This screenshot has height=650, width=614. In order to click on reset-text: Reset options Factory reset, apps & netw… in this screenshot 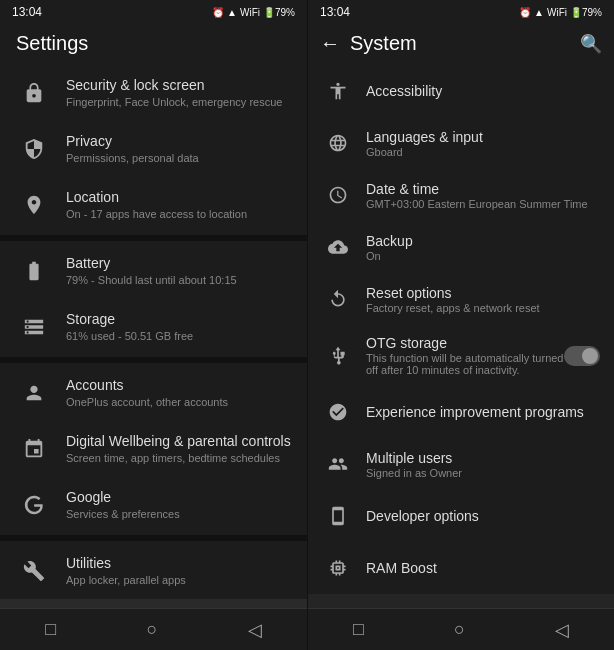, I will do `click(483, 300)`.